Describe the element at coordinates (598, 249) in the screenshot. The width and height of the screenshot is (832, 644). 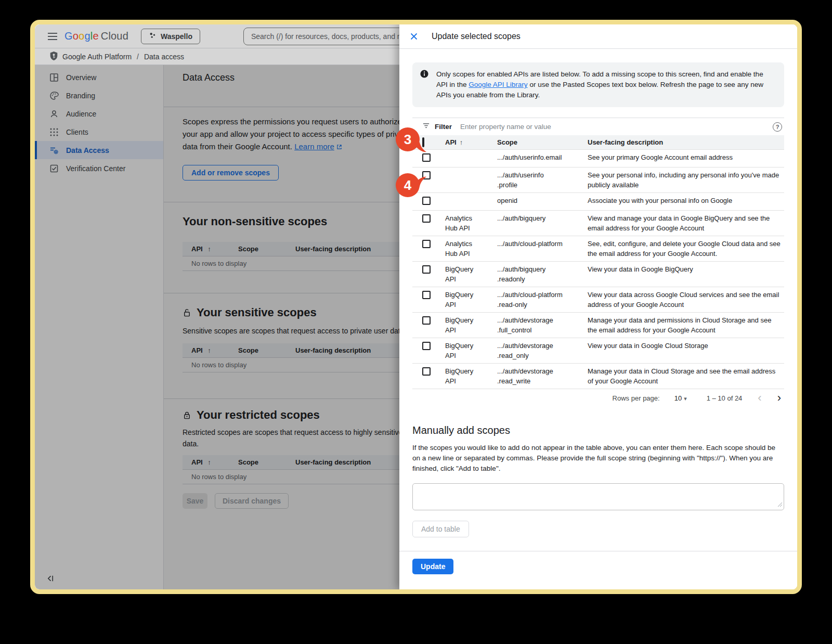
I see `table-row: AnalyticsHub API.../auth/cloud-platformS…` at that location.